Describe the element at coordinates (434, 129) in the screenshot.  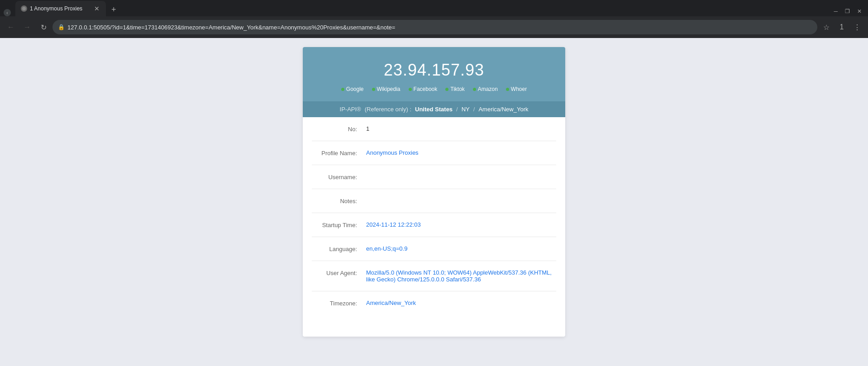
I see `info-row: No:1` at that location.